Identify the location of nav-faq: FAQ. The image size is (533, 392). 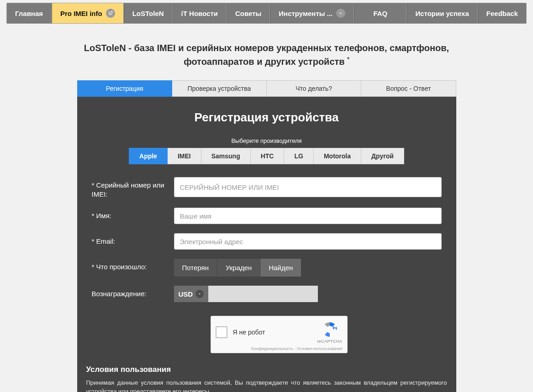
(380, 13).